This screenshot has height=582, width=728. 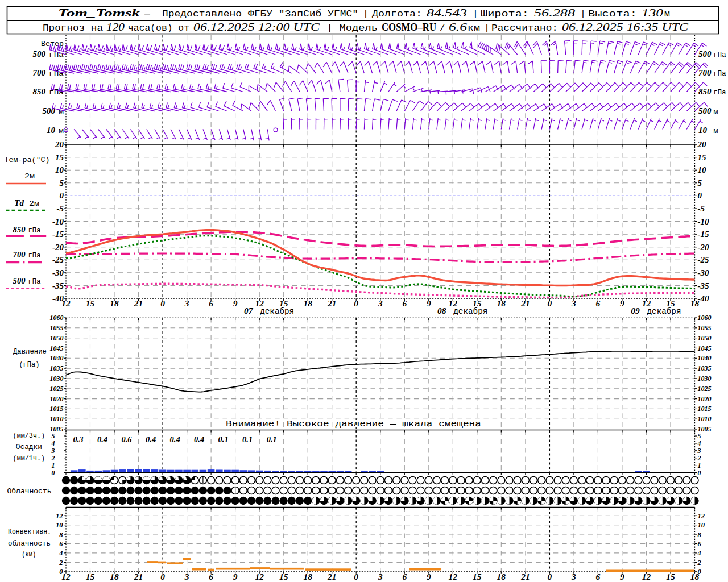 I want to click on svg-text: декабря, so click(x=470, y=311).